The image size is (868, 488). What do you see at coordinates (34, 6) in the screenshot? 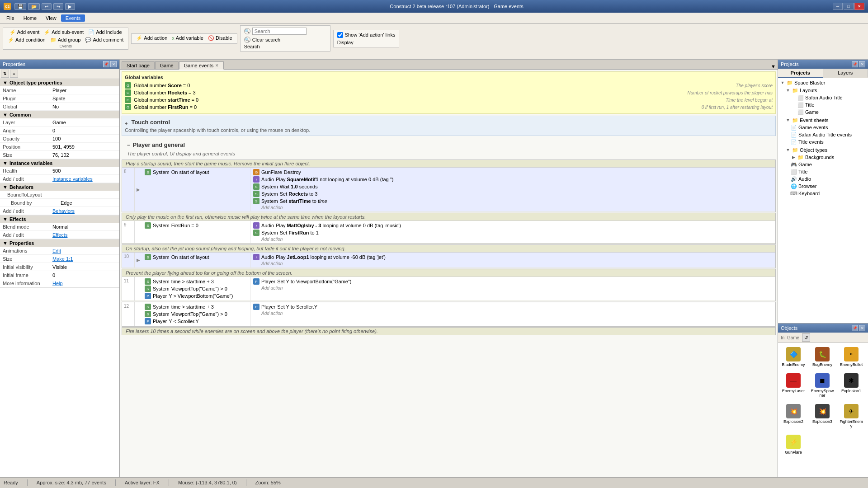
I see `quick-open-btn: 📂` at bounding box center [34, 6].